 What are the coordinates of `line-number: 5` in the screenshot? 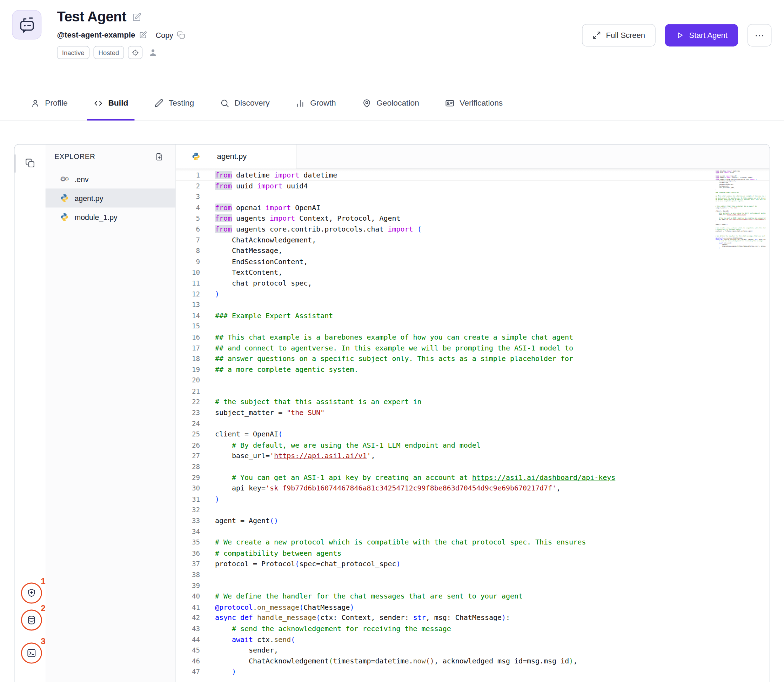 It's located at (188, 218).